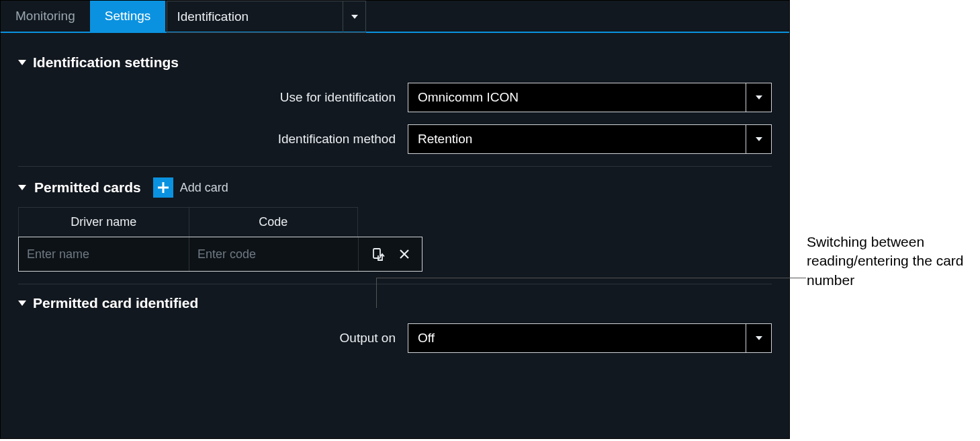  Describe the element at coordinates (274, 254) in the screenshot. I see `code-input` at that location.